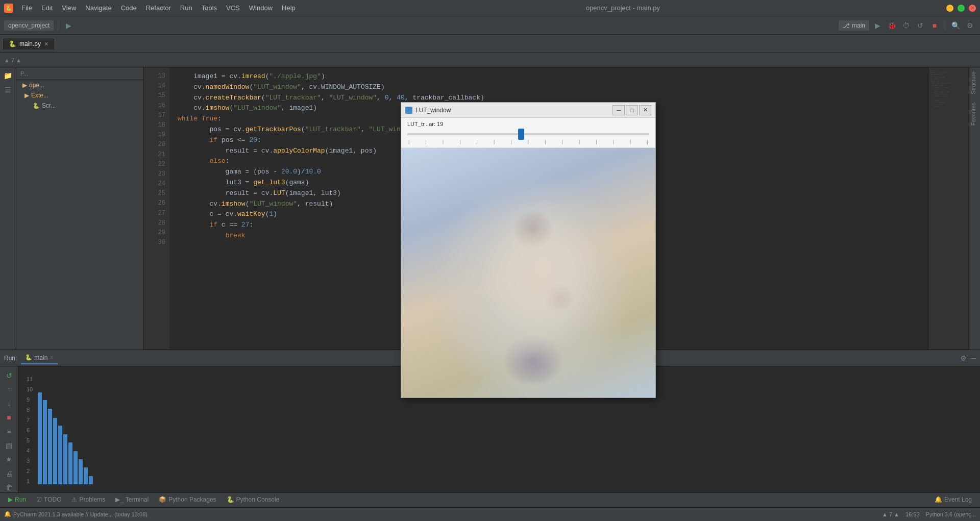  Describe the element at coordinates (970, 26) in the screenshot. I see `settings-button: ⚙` at that location.